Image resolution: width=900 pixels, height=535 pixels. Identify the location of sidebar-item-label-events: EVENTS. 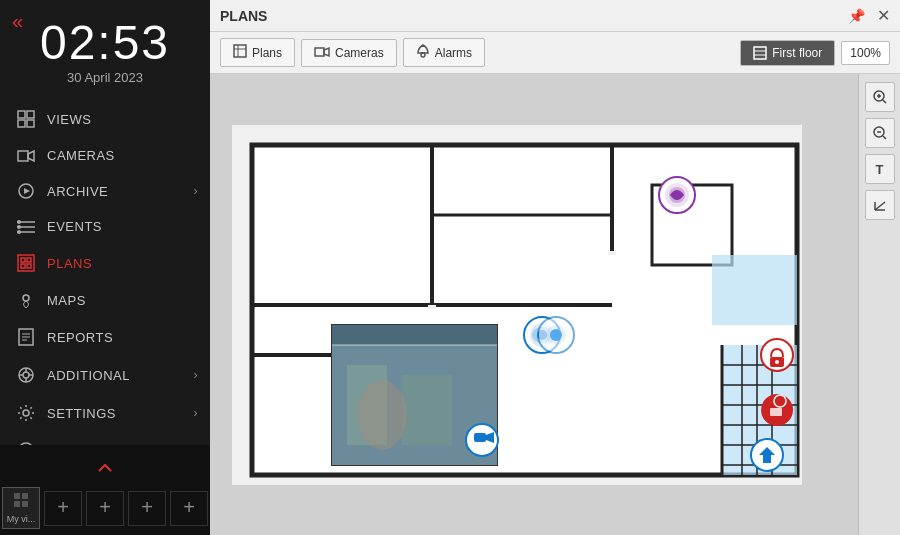
(74, 226).